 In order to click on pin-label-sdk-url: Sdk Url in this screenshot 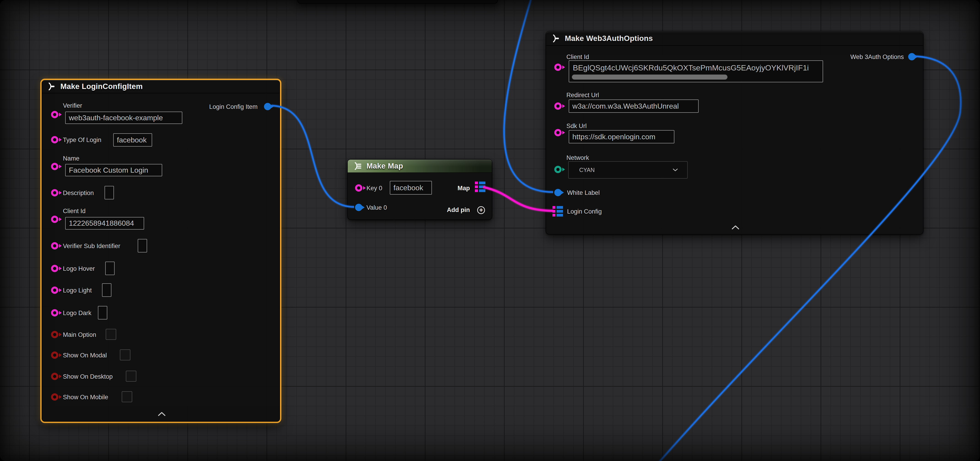, I will do `click(577, 126)`.